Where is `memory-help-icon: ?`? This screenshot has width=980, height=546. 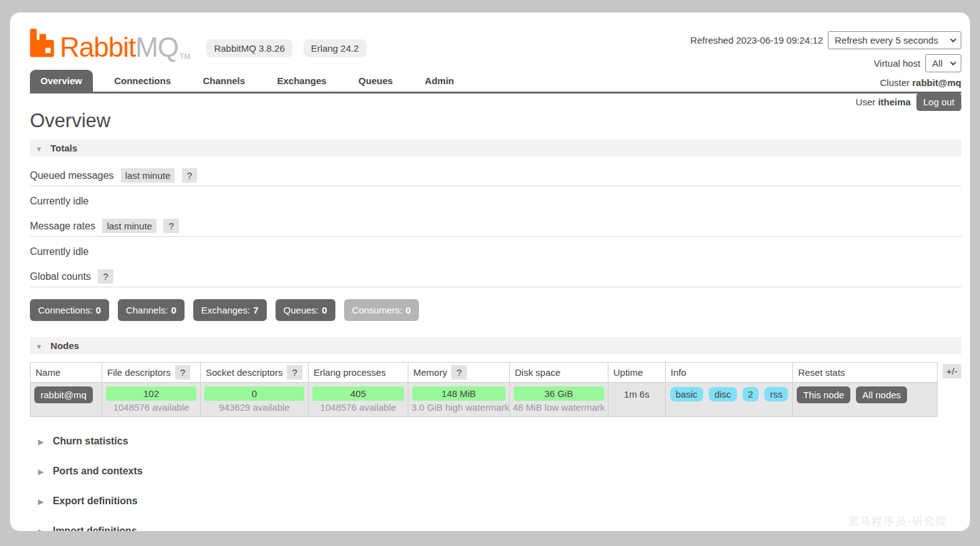
memory-help-icon: ? is located at coordinates (459, 373).